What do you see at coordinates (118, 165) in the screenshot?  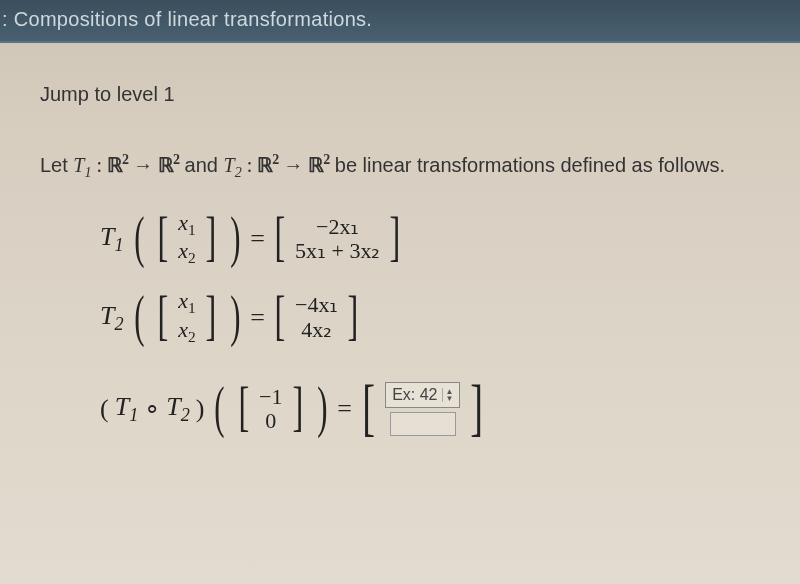 I see `R1: ℝ2` at bounding box center [118, 165].